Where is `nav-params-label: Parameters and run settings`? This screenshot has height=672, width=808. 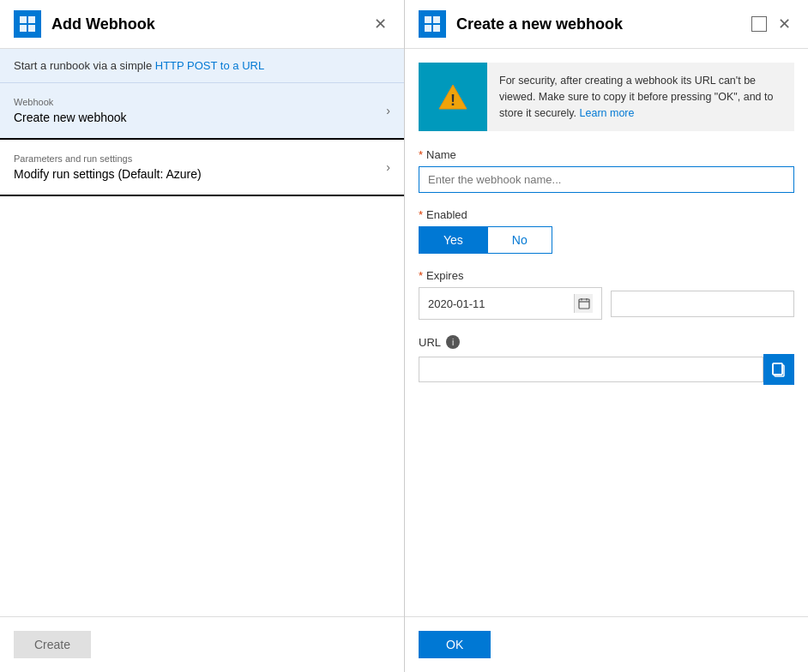
nav-params-label: Parameters and run settings is located at coordinates (108, 159).